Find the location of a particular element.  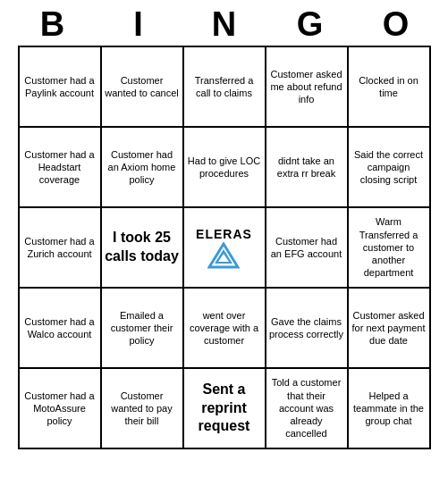

cell-r1c4: Said the correct campaign closing script is located at coordinates (390, 168).